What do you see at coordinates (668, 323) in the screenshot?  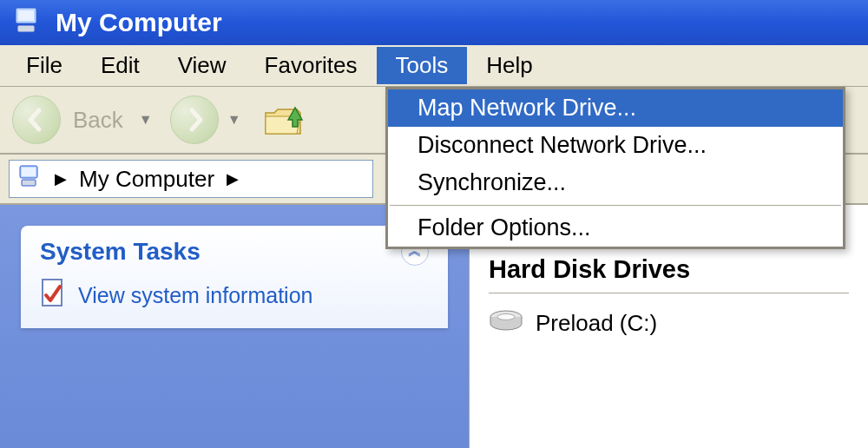 I see `drive-item: Preload (C:)` at bounding box center [668, 323].